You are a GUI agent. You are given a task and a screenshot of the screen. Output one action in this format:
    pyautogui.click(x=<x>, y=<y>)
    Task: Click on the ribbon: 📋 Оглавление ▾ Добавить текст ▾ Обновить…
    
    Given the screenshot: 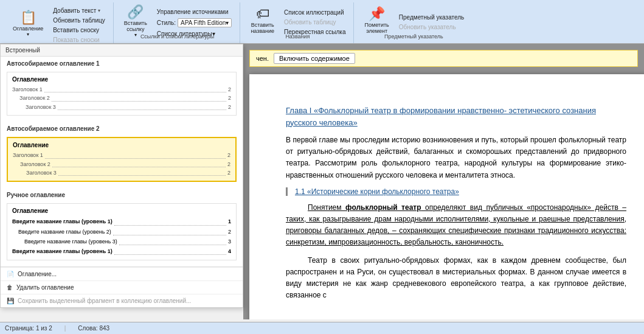 What is the action you would take?
    pyautogui.click(x=322, y=22)
    